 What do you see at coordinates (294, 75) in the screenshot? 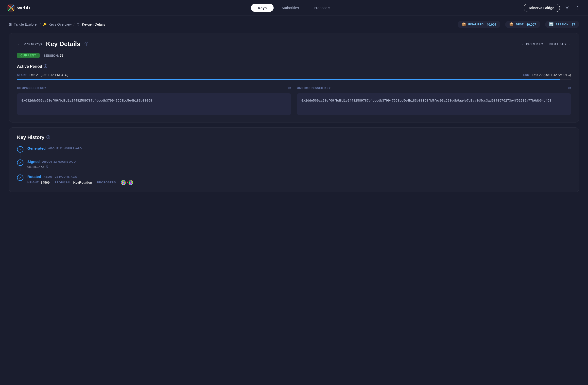
I see `period-times: START: Dec 21 (23:11:42 PM UTC) END: Dec…` at bounding box center [294, 75].